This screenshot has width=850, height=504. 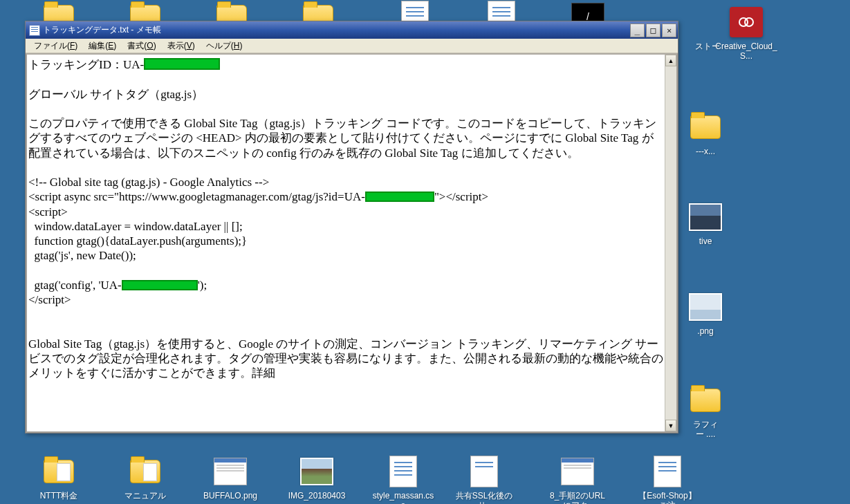 I want to click on desktop-icon: .png, so click(x=705, y=313).